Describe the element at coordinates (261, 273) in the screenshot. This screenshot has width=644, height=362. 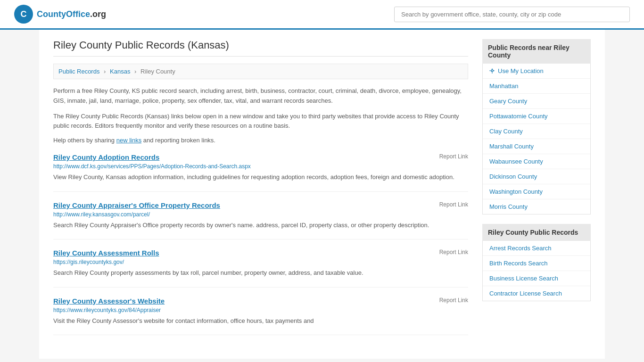
I see `record-desc-2: Search Riley County property assessments…` at that location.